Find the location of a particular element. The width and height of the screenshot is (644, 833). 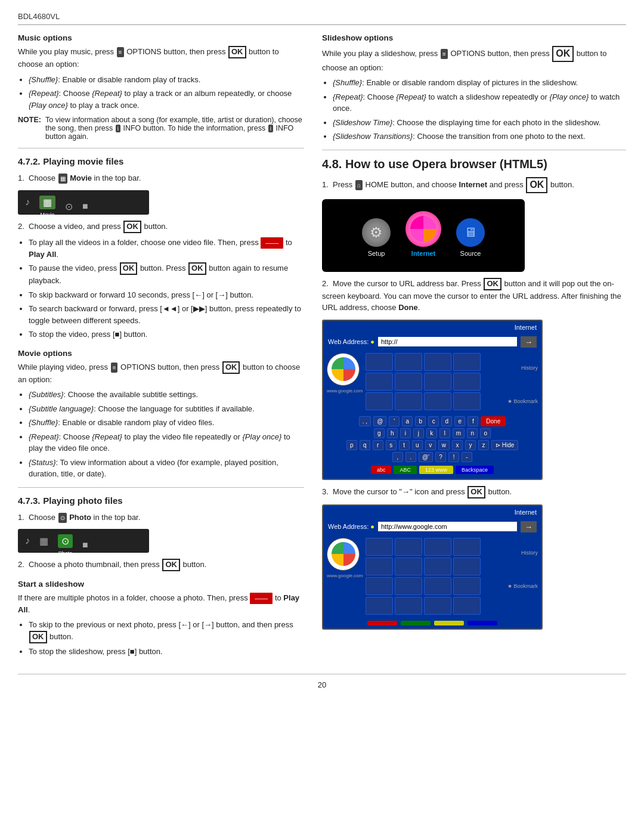

key-z: z is located at coordinates (484, 445).